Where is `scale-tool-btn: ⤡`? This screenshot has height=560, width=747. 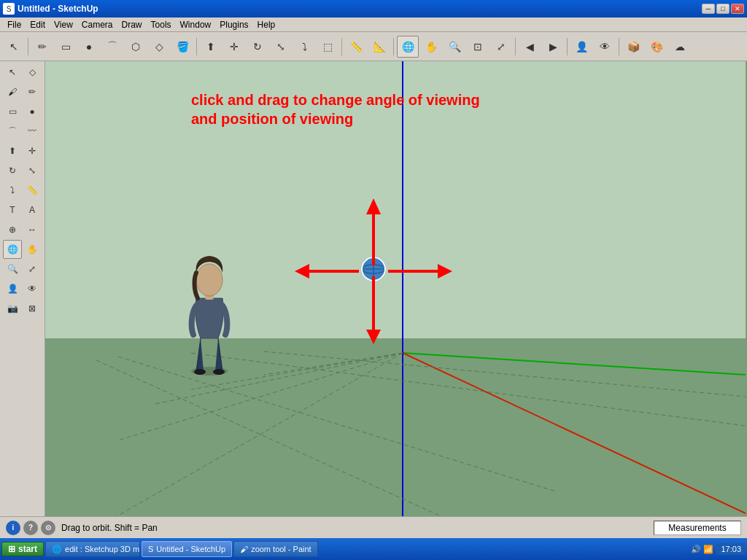
scale-tool-btn: ⤡ is located at coordinates (281, 47).